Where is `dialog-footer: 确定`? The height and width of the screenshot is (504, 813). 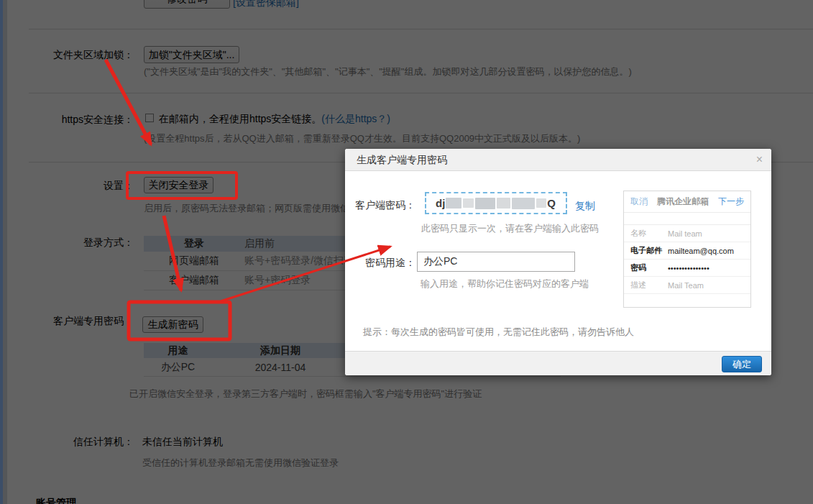 dialog-footer: 确定 is located at coordinates (558, 363).